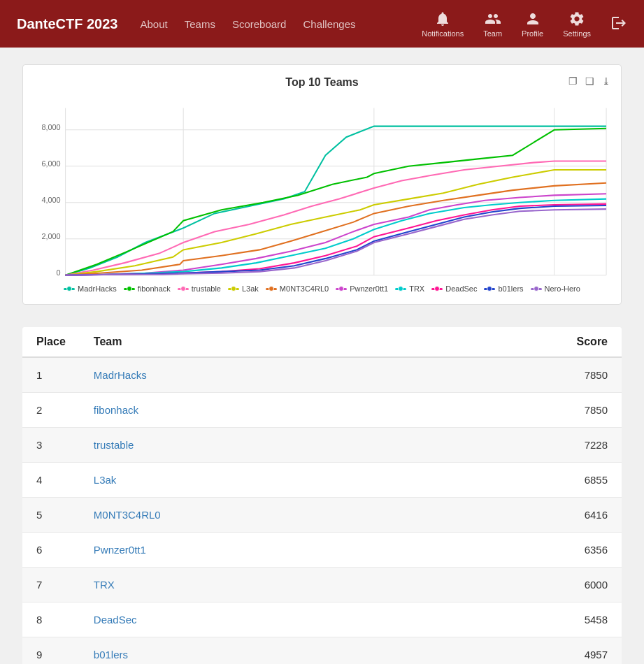 The image size is (644, 664). I want to click on nav-icon-group: Notifications Team Profile Settings, so click(524, 24).